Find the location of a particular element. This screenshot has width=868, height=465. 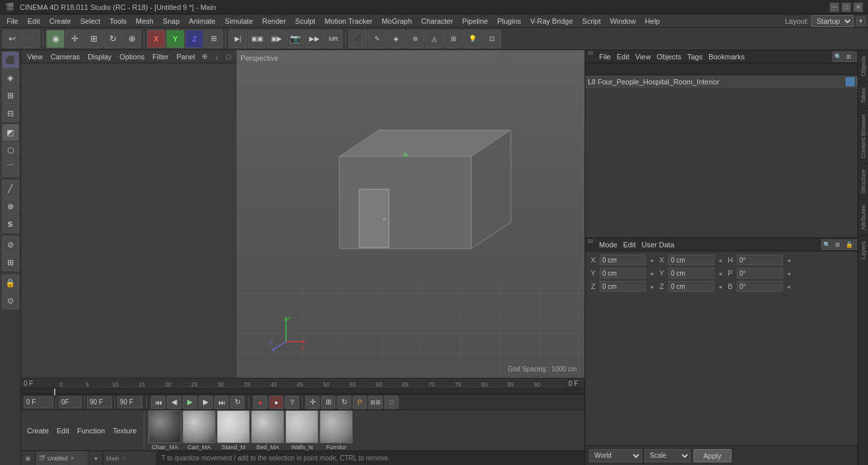

play-btn: ▶ is located at coordinates (190, 402).